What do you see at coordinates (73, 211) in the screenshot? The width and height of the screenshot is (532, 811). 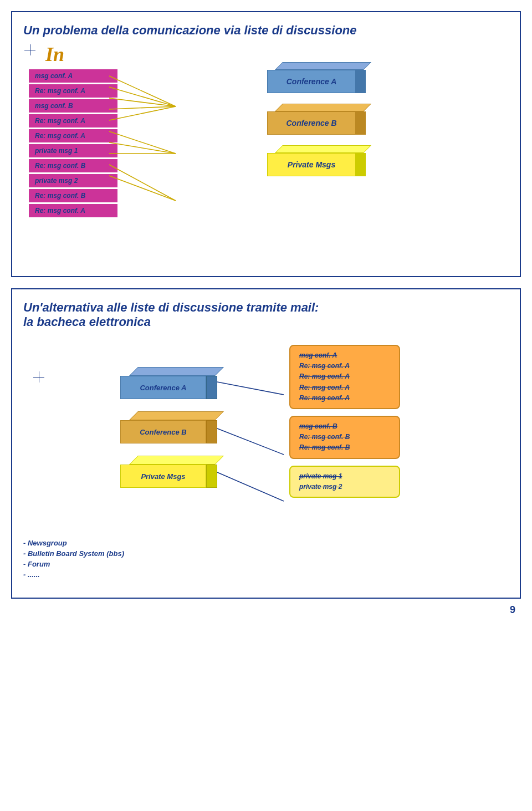 I see `inbox-item-10: Re: msg conf. A` at bounding box center [73, 211].